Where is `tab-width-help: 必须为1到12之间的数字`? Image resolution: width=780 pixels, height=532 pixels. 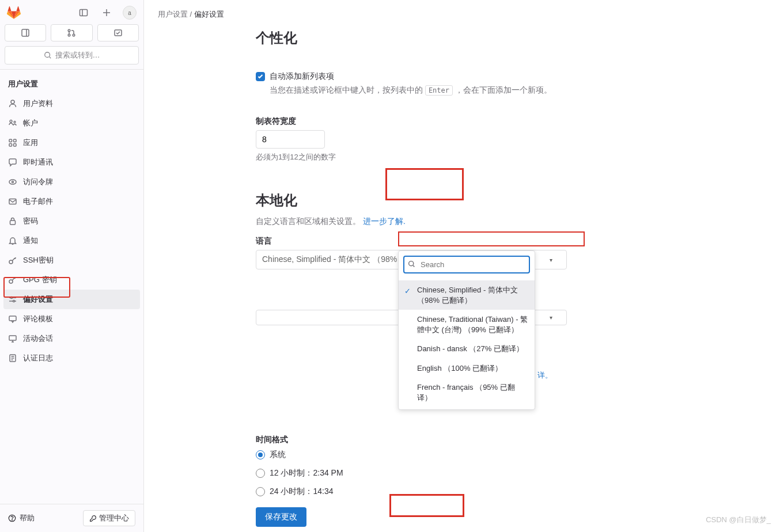
tab-width-help: 必须为1到12之间的数字 is located at coordinates (461, 157).